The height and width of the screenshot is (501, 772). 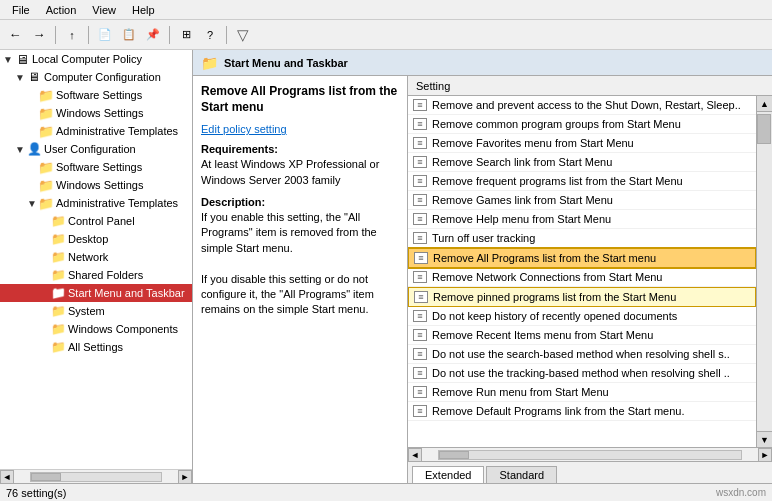 What do you see at coordinates (590, 472) in the screenshot?
I see `tab-bar: Extended Standard` at bounding box center [590, 472].